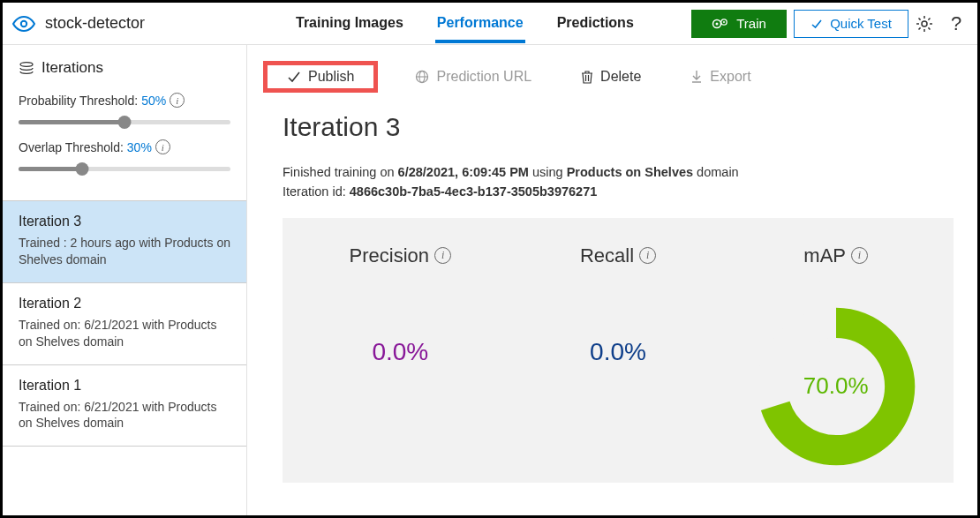 This screenshot has width=980, height=518. Describe the element at coordinates (78, 101) in the screenshot. I see `prob-thresh-label: Probability Threshold:` at that location.